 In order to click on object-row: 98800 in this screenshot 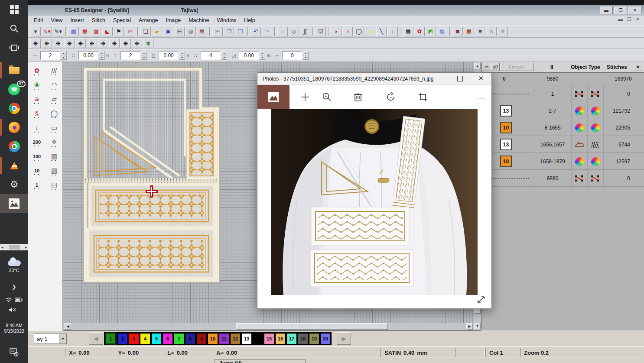, I will do `click(563, 178)`.